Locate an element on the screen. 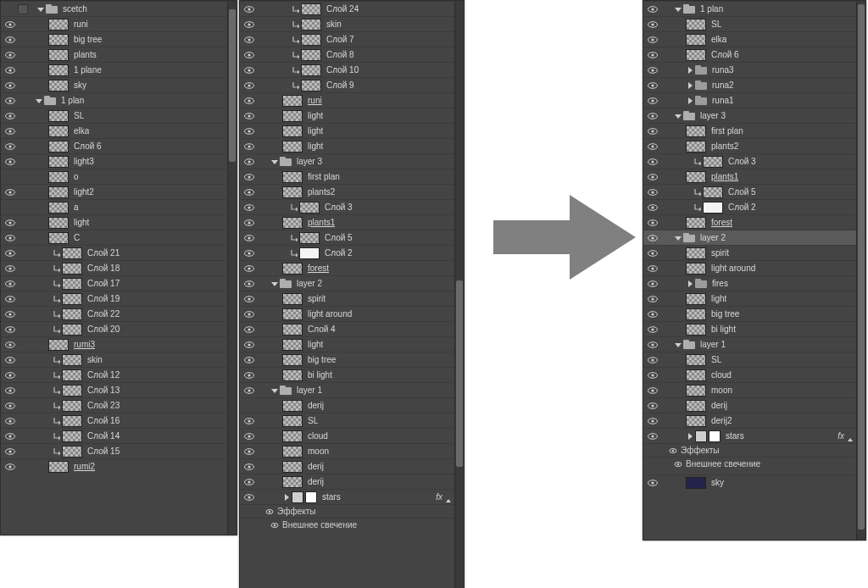 The height and width of the screenshot is (588, 868). layer-name-label: Слой 9 is located at coordinates (341, 86).